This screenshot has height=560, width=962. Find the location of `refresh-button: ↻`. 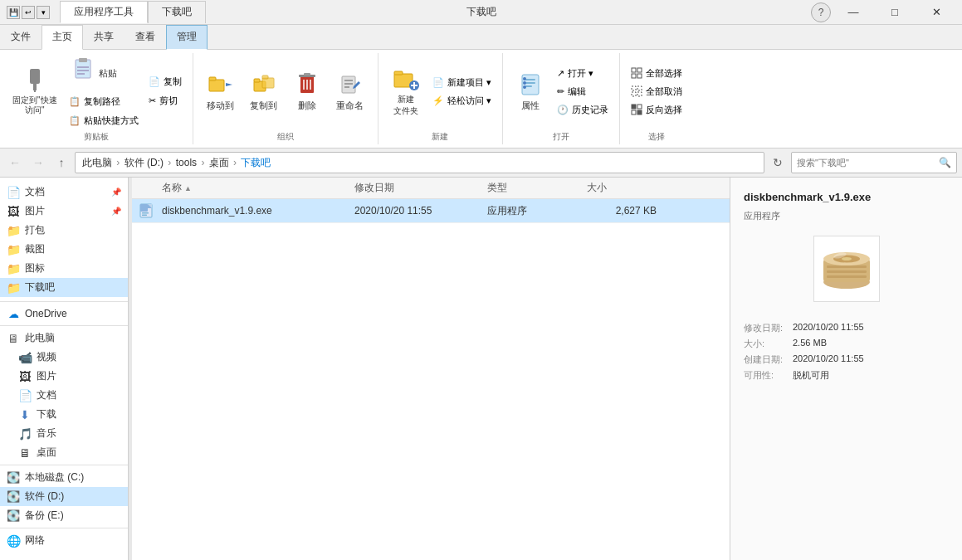

refresh-button: ↻ is located at coordinates (778, 163).